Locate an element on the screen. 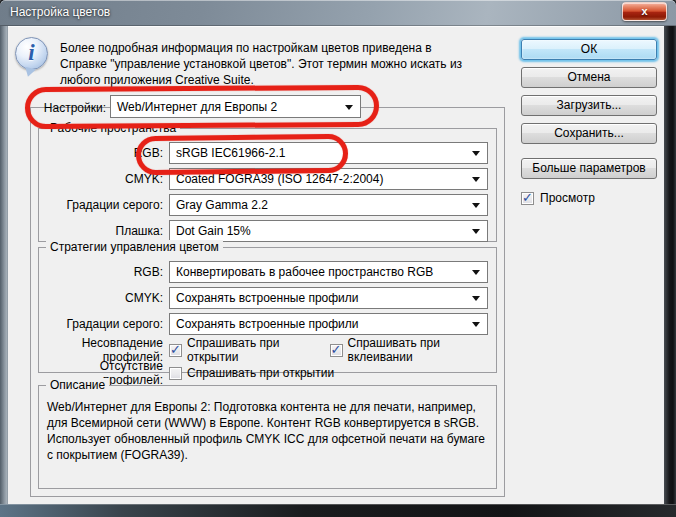  close-button: x is located at coordinates (644, 12).